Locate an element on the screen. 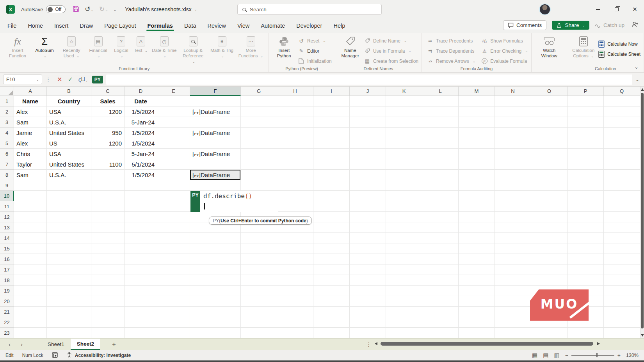 This screenshot has height=362, width=644. scroll-down-icon is located at coordinates (642, 335).